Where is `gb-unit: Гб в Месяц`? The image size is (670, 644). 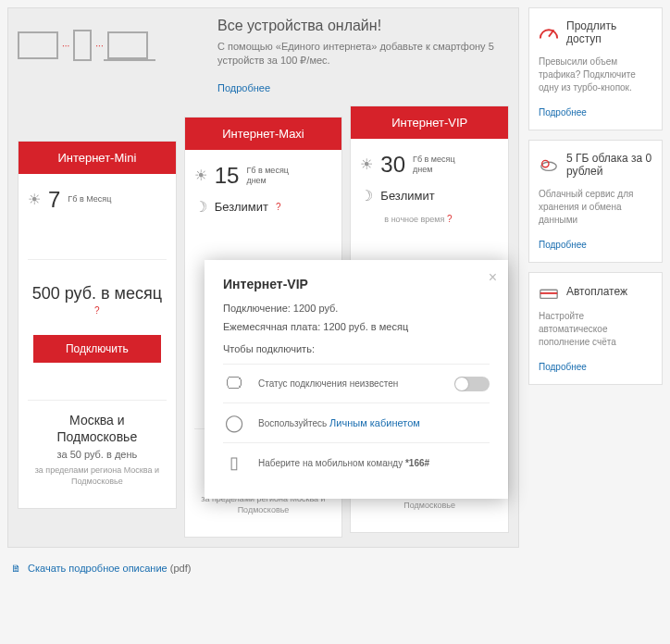 gb-unit: Гб в Месяц is located at coordinates (89, 200).